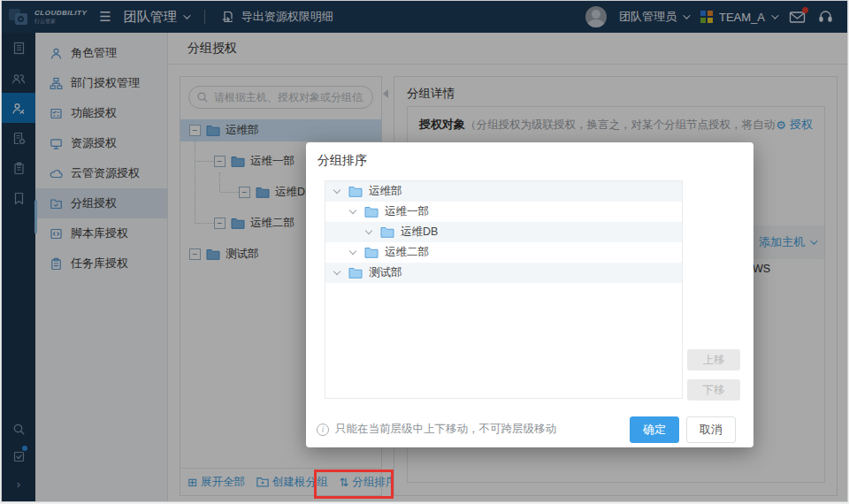 The width and height of the screenshot is (849, 504). Describe the element at coordinates (504, 253) in the screenshot. I see `modal-tree-node-yunwei-erbu: 运维二部` at that location.